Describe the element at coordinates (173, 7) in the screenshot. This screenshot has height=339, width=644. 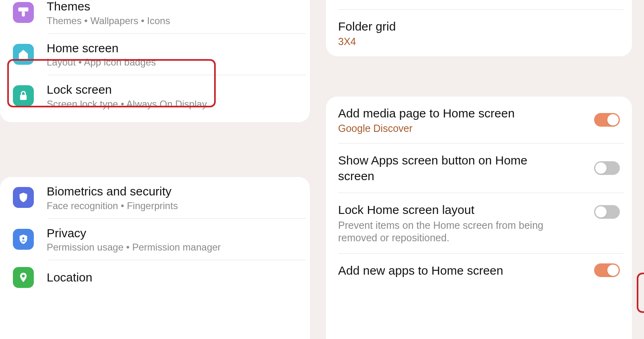
I see `themes-title: Themes` at that location.